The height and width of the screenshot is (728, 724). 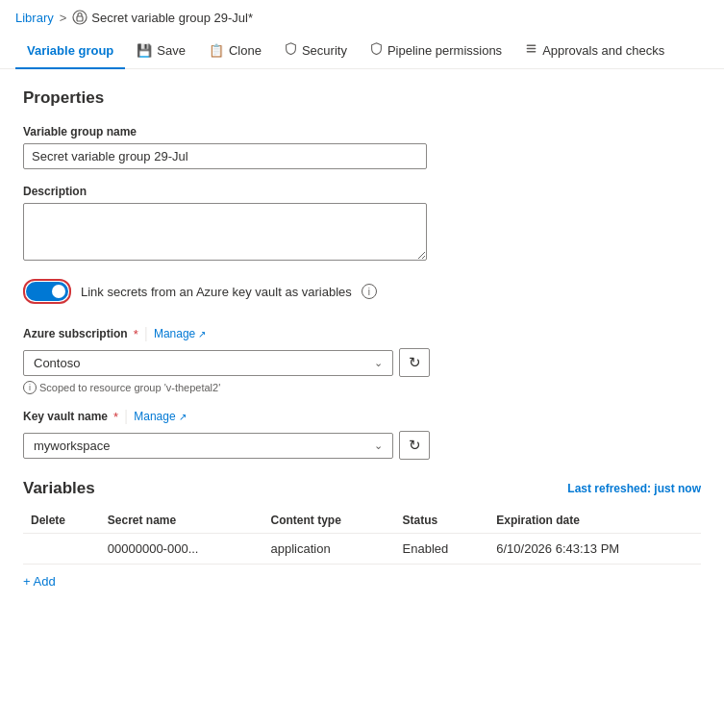 I want to click on tab-clone-label: Clone, so click(x=245, y=50).